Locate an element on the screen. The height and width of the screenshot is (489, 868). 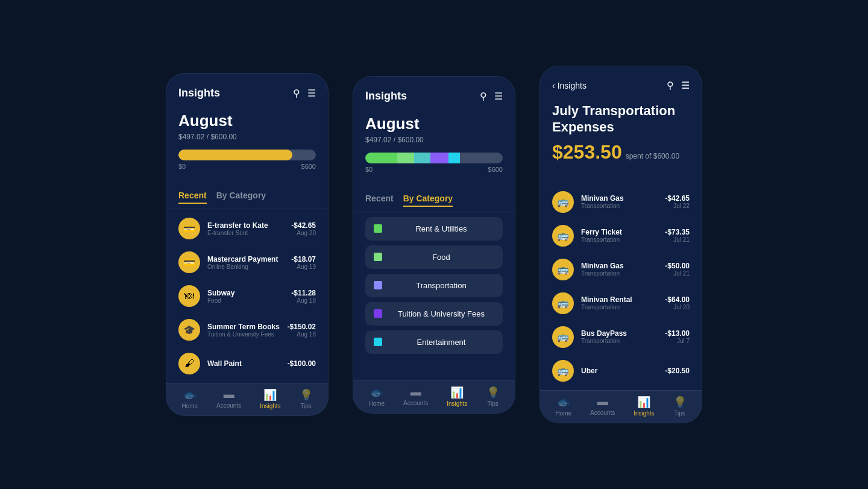
screen1-progress-bg is located at coordinates (247, 155).